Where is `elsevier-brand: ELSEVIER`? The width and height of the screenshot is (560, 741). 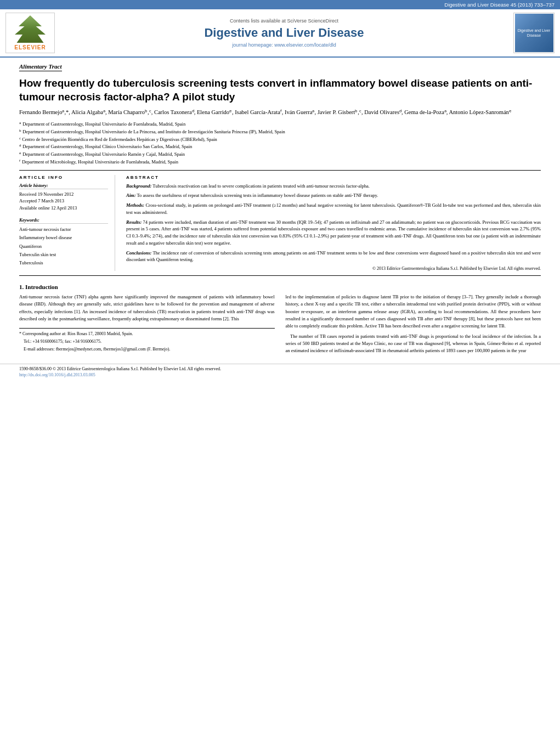
elsevier-brand: ELSEVIER is located at coordinates (30, 47).